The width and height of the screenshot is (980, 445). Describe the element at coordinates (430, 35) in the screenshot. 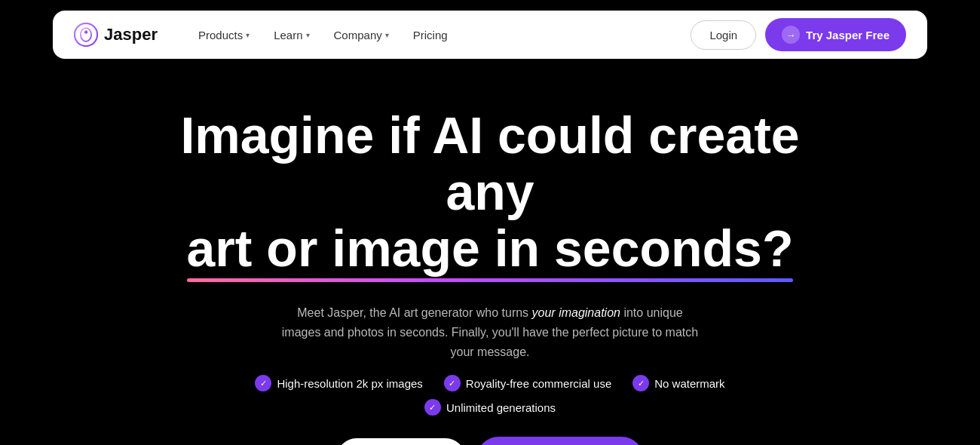

I see `nav-pricing: Pricing` at that location.